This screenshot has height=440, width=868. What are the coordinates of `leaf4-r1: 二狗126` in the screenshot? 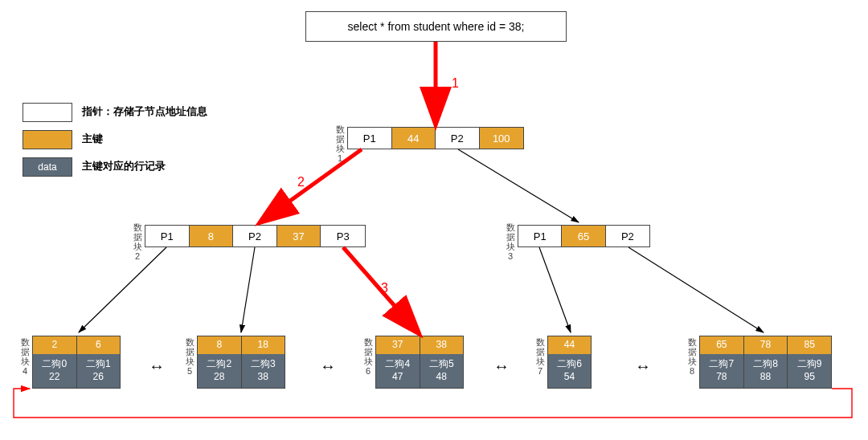 It's located at (99, 371).